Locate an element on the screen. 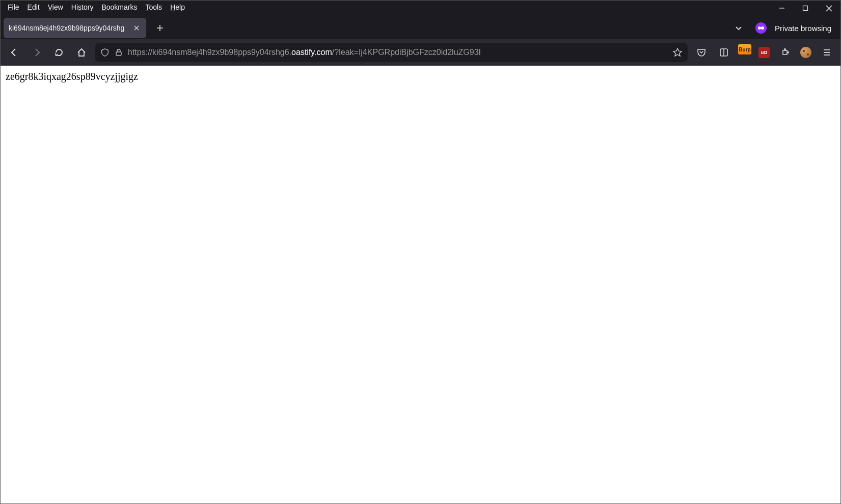 This screenshot has width=841, height=504. ublock-extension-icon: uO is located at coordinates (764, 52).